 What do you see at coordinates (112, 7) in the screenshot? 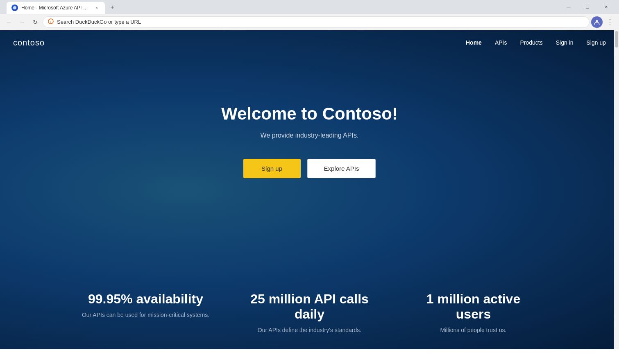
I see `new-tab-button: +` at bounding box center [112, 7].